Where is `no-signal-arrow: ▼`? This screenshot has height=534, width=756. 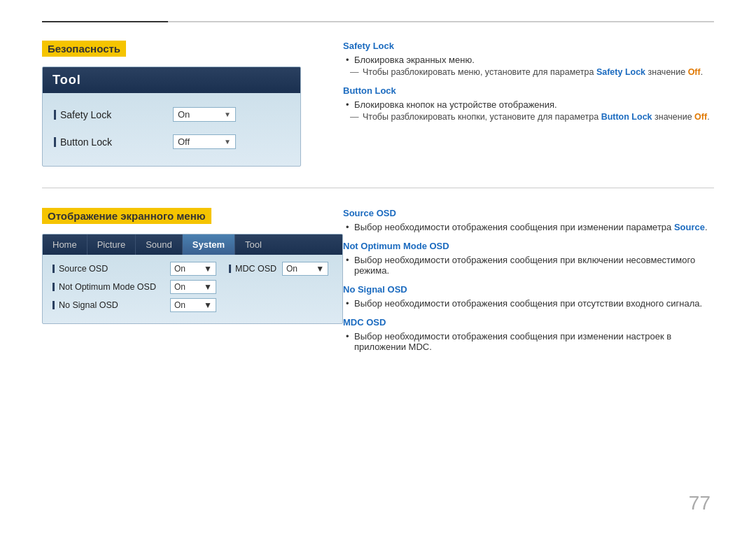
no-signal-arrow: ▼ is located at coordinates (208, 305).